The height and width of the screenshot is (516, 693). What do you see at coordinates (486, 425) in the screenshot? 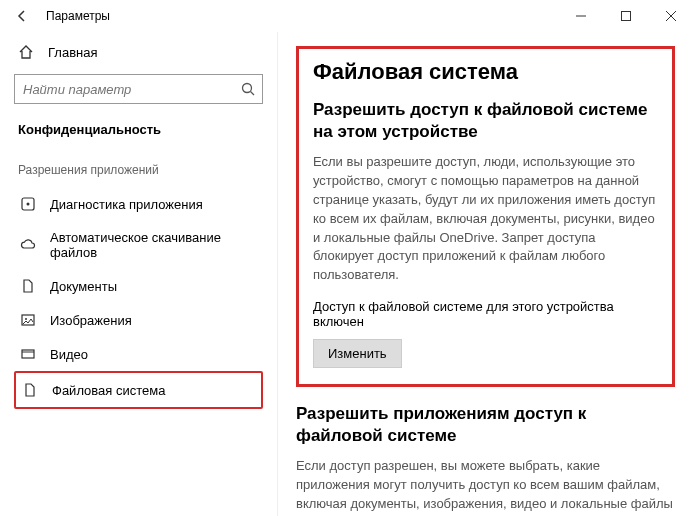
I see `section2-title: Разрешить приложениям доступ к файловой …` at bounding box center [486, 425].